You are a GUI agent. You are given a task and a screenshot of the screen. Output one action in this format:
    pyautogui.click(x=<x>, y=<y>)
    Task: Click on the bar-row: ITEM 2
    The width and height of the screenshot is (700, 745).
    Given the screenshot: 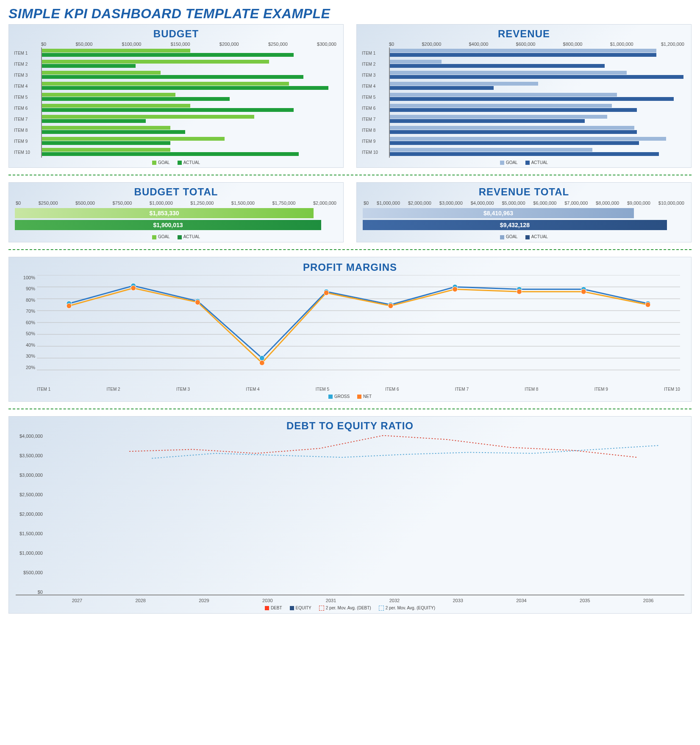 What is the action you would take?
    pyautogui.click(x=176, y=64)
    